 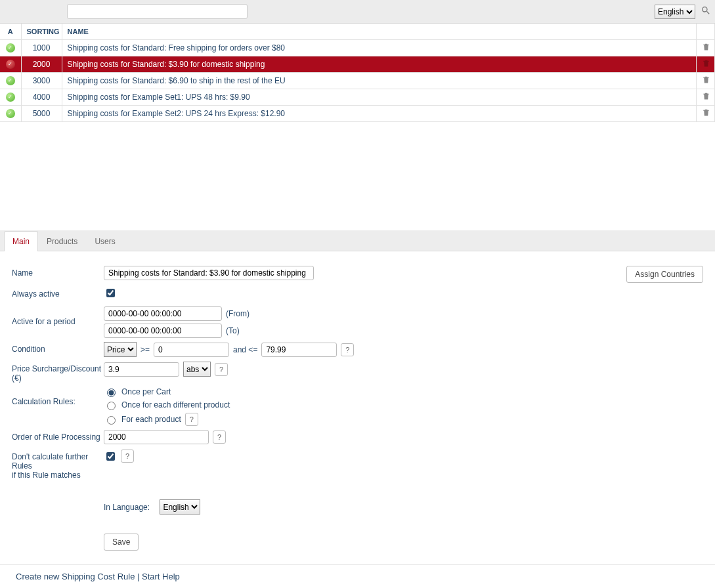 I want to click on stop-rules-label: Don't calculate further Rules if this Ru…, so click(x=58, y=465).